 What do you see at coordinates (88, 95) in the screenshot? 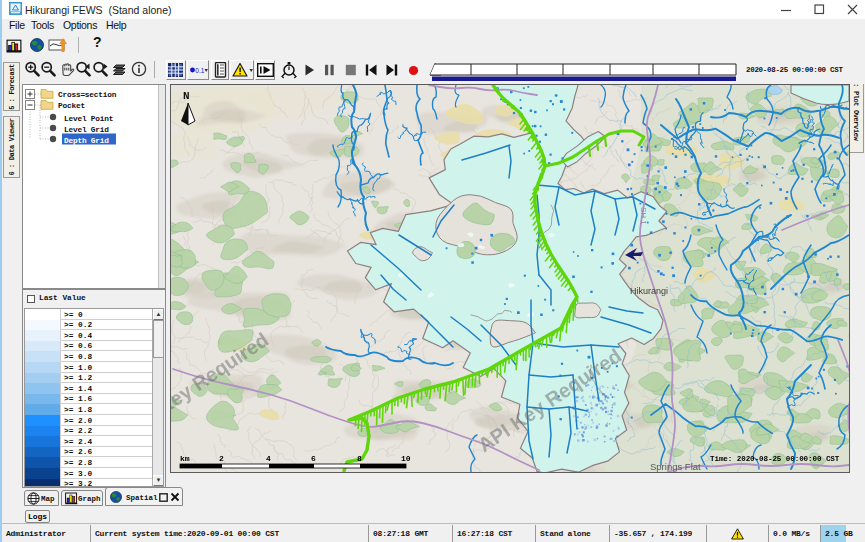
I see `svg-text: Cross=section` at bounding box center [88, 95].